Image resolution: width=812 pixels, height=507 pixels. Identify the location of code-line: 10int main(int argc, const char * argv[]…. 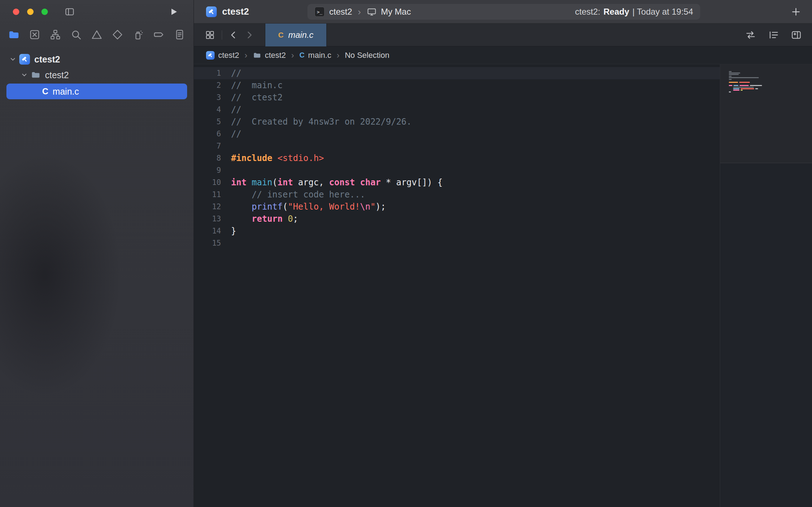
(457, 182).